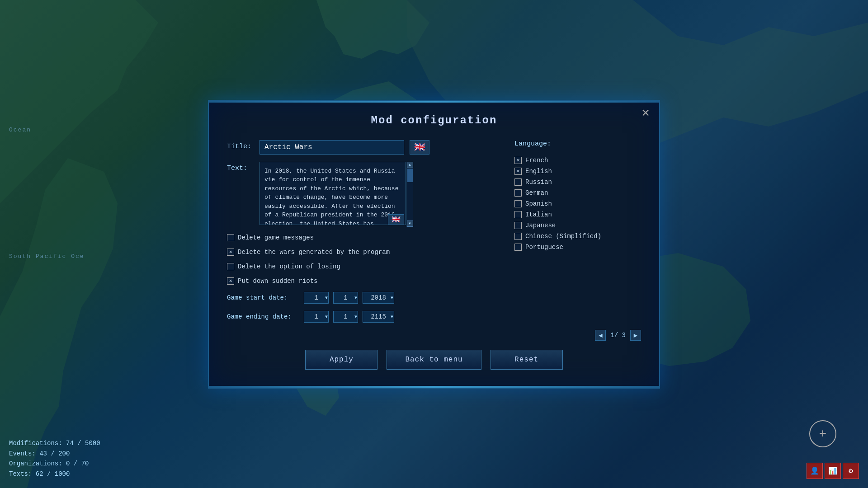 Image resolution: width=868 pixels, height=488 pixels. Describe the element at coordinates (276, 238) in the screenshot. I see `option-delete-messages-label: Delete game messages` at that location.